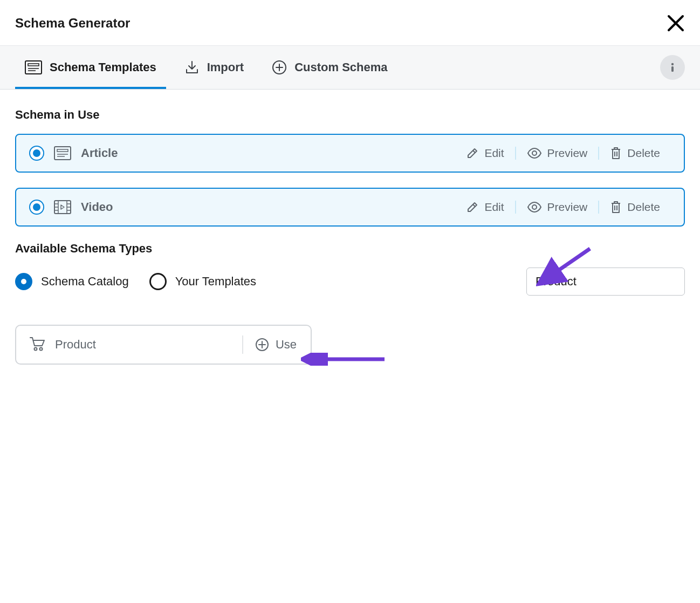 The height and width of the screenshot is (603, 700). Describe the element at coordinates (225, 67) in the screenshot. I see `tab-label: Import` at that location.